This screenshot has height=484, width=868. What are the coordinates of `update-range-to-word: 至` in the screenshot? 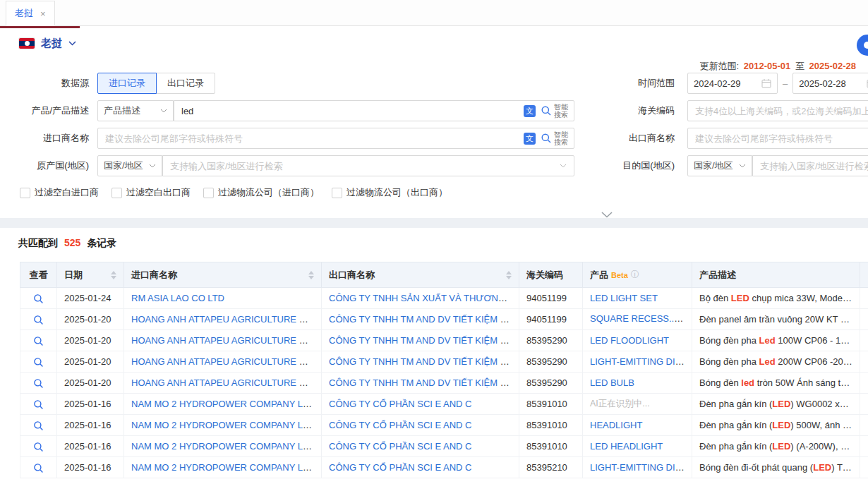 It's located at (800, 66).